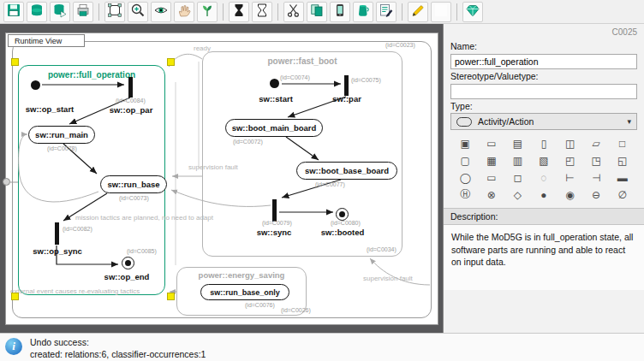  Describe the element at coordinates (134, 185) in the screenshot. I see `action-run-base: sw::run_base` at that location.